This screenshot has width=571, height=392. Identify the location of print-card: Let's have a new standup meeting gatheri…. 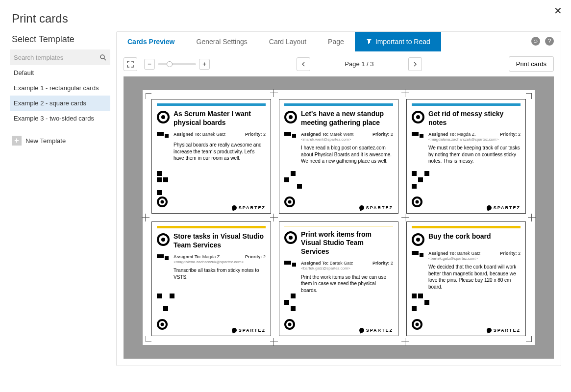
(339, 156).